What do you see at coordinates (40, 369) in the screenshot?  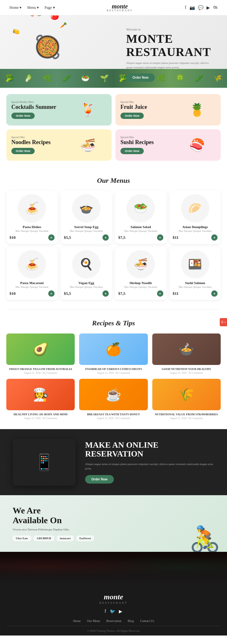 I see `recipe-title-0: Sweet Orange Yellow From Australia` at bounding box center [40, 369].